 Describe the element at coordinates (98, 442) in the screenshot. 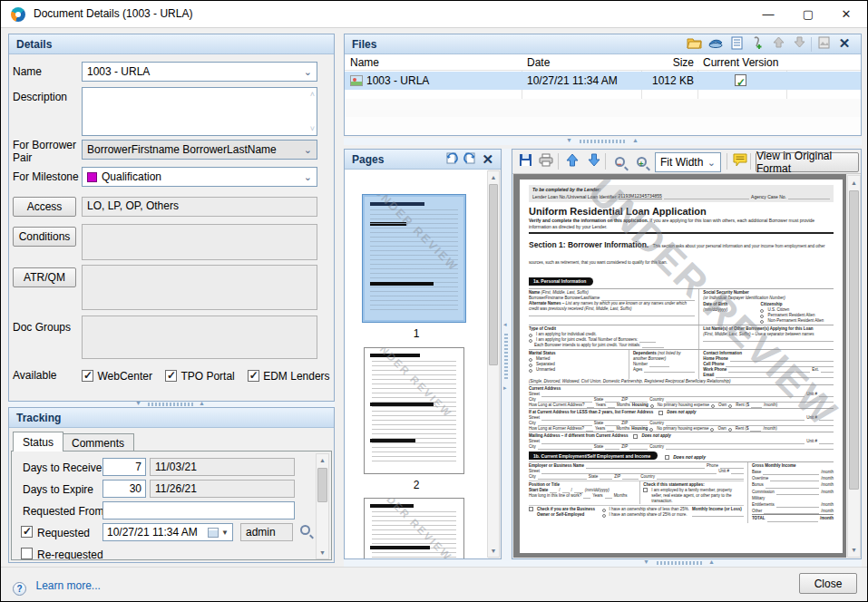

I see `tab-comments: Comments` at that location.